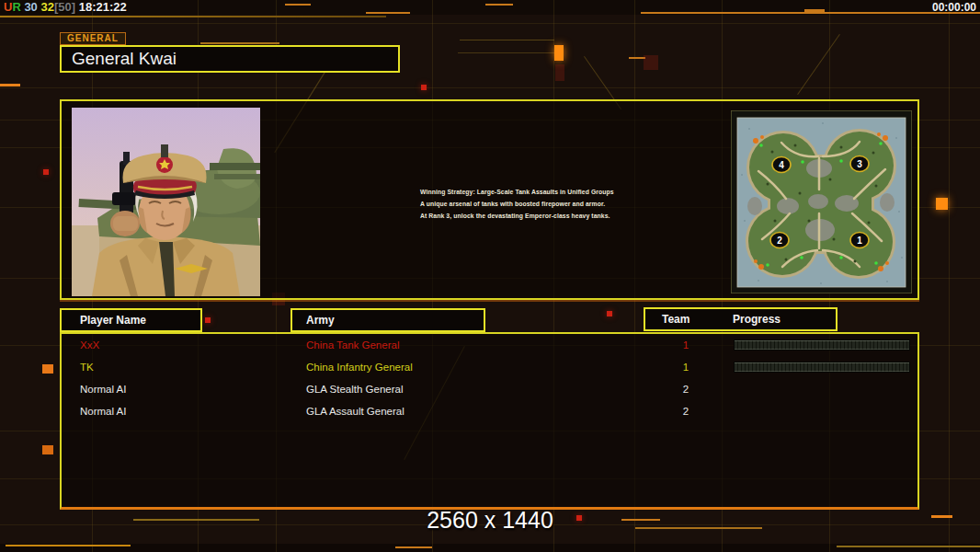 The width and height of the screenshot is (980, 552). What do you see at coordinates (530, 215) in the screenshot?
I see `strategy-line: At Rank 3, unlock the devastating Empero…` at bounding box center [530, 215].